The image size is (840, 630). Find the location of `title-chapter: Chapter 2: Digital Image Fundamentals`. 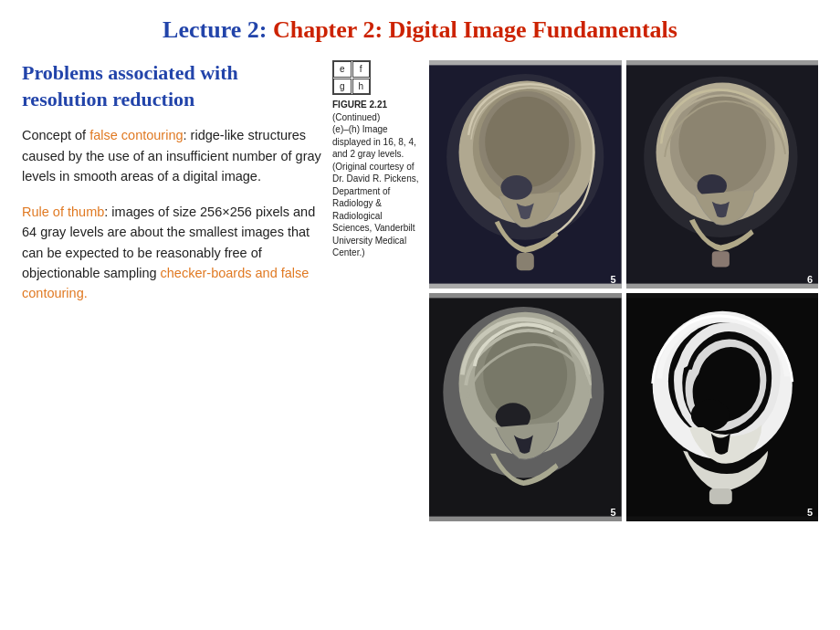

title-chapter: Chapter 2: Digital Image Fundamentals is located at coordinates (475, 29).